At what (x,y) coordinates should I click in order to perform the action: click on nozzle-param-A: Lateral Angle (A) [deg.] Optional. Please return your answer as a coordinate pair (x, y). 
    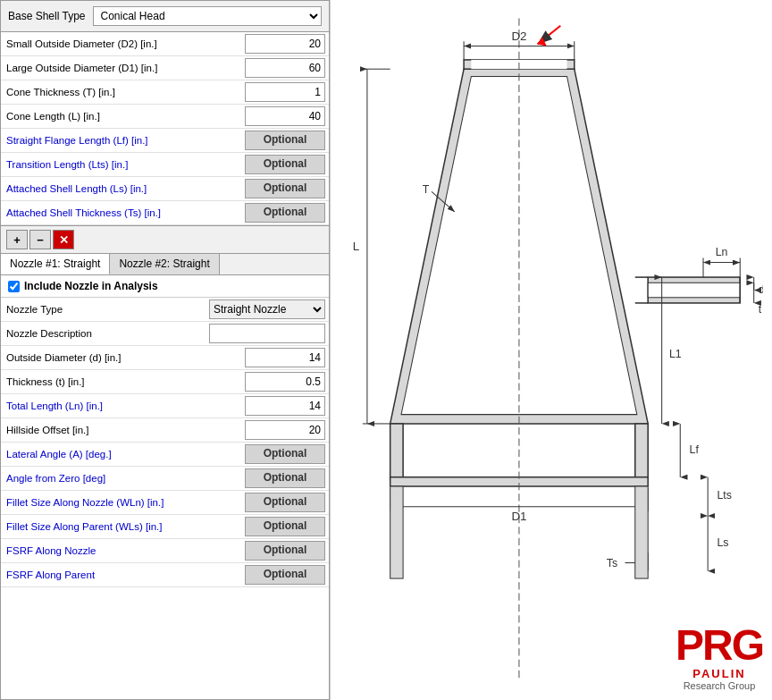
    Looking at the image, I should click on (164, 454).